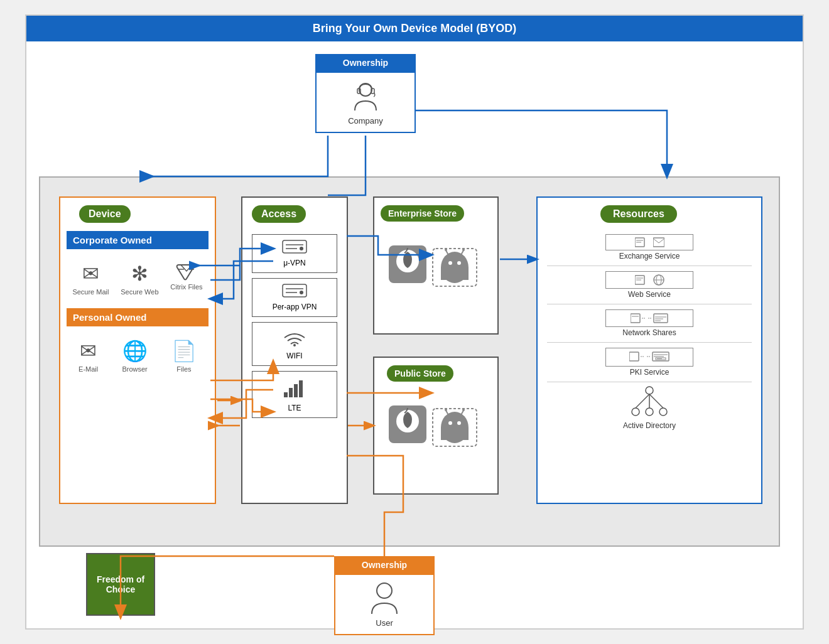 The width and height of the screenshot is (829, 644). I want to click on micro-vpn-icon, so click(295, 249).